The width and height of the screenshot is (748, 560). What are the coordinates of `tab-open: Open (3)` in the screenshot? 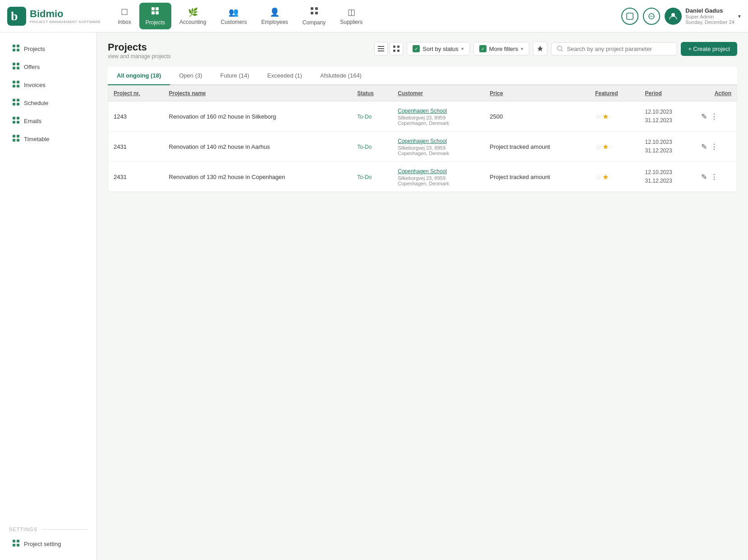 It's located at (190, 76).